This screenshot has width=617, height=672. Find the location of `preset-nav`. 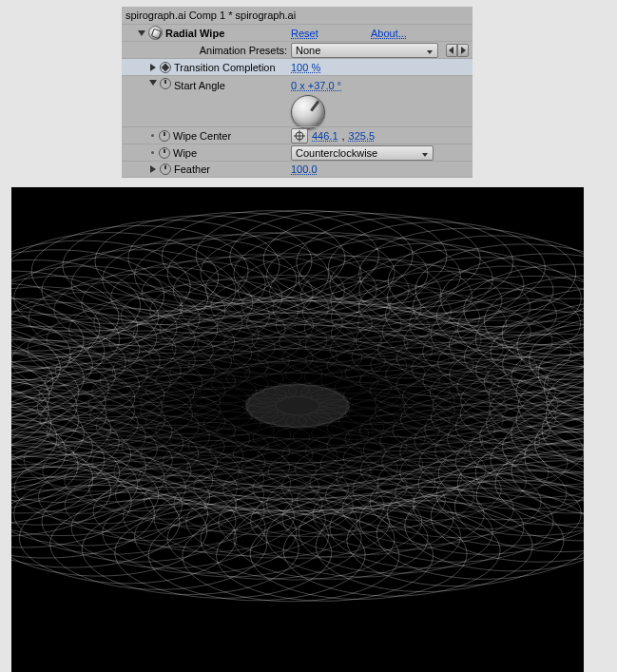

preset-nav is located at coordinates (457, 50).